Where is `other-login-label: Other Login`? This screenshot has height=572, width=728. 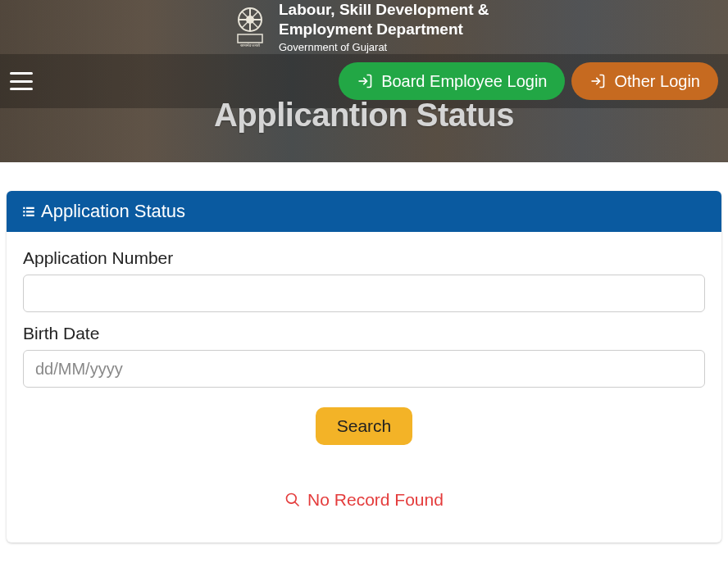 other-login-label: Other Login is located at coordinates (657, 82).